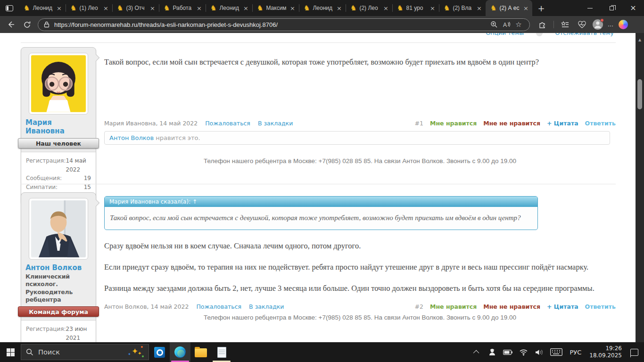 This screenshot has height=362, width=644. Describe the element at coordinates (58, 125) in the screenshot. I see `post1-username: Мария Ивановна` at that location.